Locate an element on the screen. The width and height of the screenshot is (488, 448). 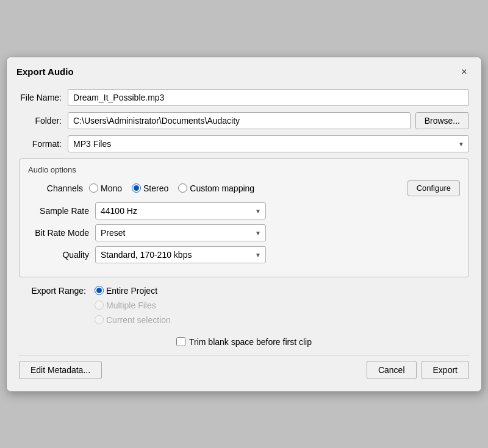
configure-button: Configure is located at coordinates (434, 188).